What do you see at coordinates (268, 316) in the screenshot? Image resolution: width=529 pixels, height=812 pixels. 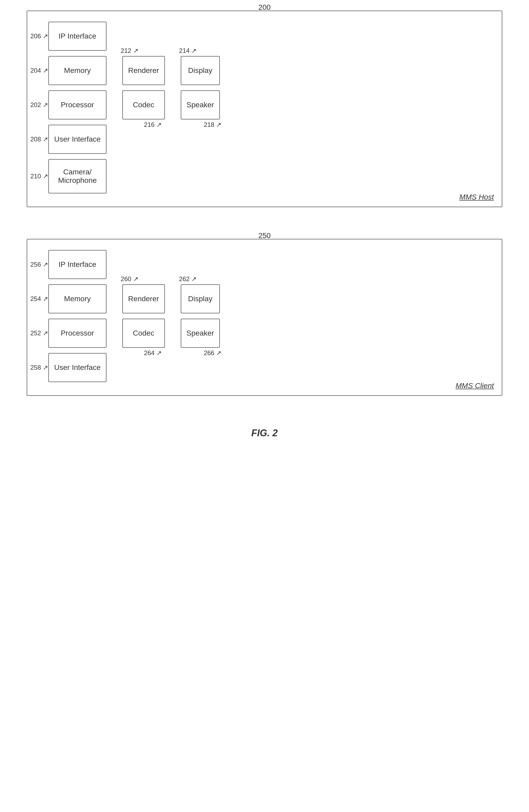 I see `diagram2-main-wrapper: 256 ↗ IP Interface 254 ↗ Memory 252 ↗ Pr…` at bounding box center [268, 316].